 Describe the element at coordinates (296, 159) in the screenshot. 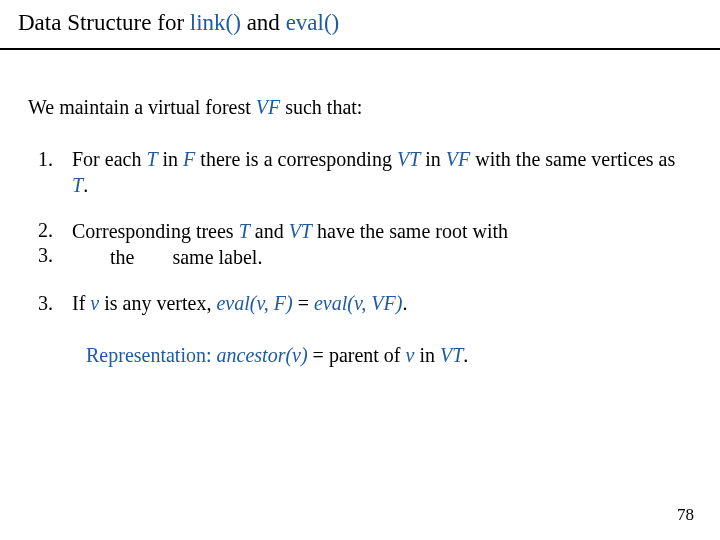

I see `text: there is a corresponding` at that location.